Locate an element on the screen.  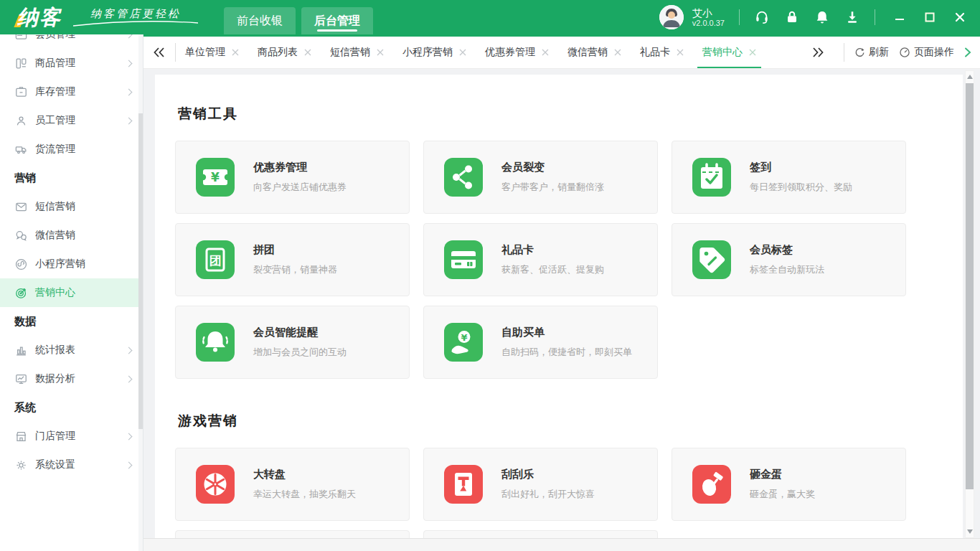
close-button is located at coordinates (960, 17).